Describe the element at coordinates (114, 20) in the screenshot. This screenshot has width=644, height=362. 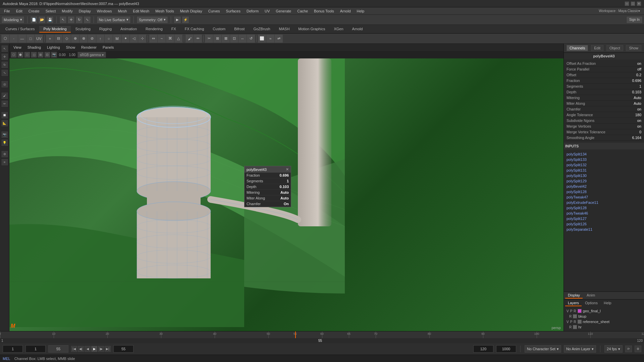
I see `live-surface-dropdown: No Live Surface▾` at that location.